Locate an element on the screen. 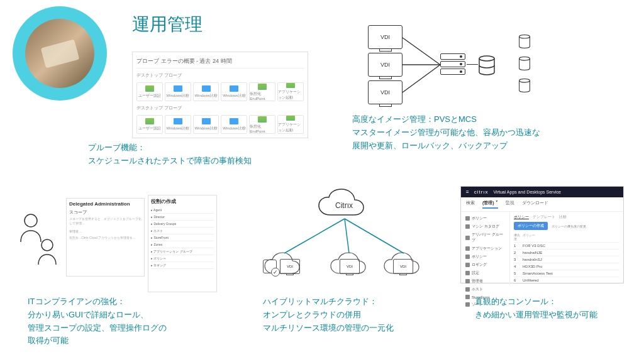 This screenshot has height=362, width=644. probe-grid-2: ユーザー認証Windows比較Windows比較Windows比較仮想化EndP… is located at coordinates (220, 124).